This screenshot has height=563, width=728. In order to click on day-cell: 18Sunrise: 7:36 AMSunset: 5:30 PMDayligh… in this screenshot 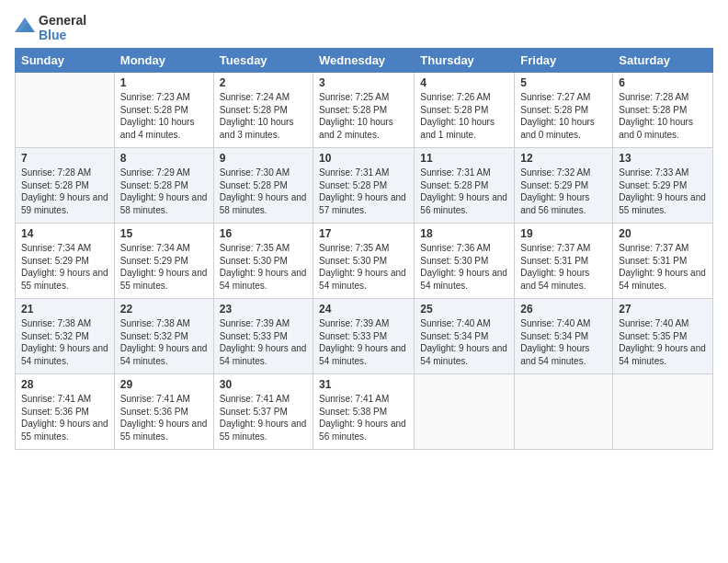, I will do `click(465, 261)`.